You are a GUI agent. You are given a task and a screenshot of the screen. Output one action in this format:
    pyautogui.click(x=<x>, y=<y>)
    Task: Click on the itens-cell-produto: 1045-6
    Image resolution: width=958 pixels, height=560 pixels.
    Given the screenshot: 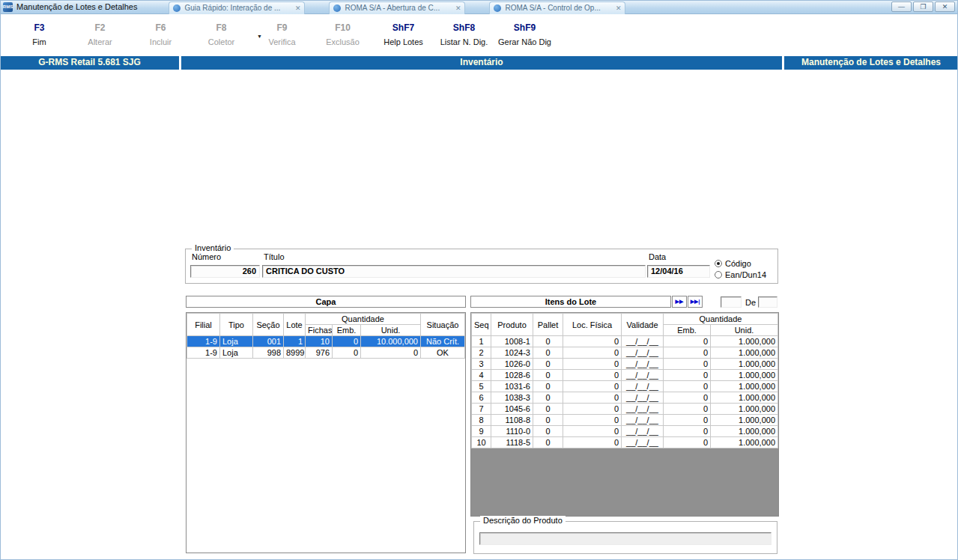 What is the action you would take?
    pyautogui.click(x=512, y=409)
    